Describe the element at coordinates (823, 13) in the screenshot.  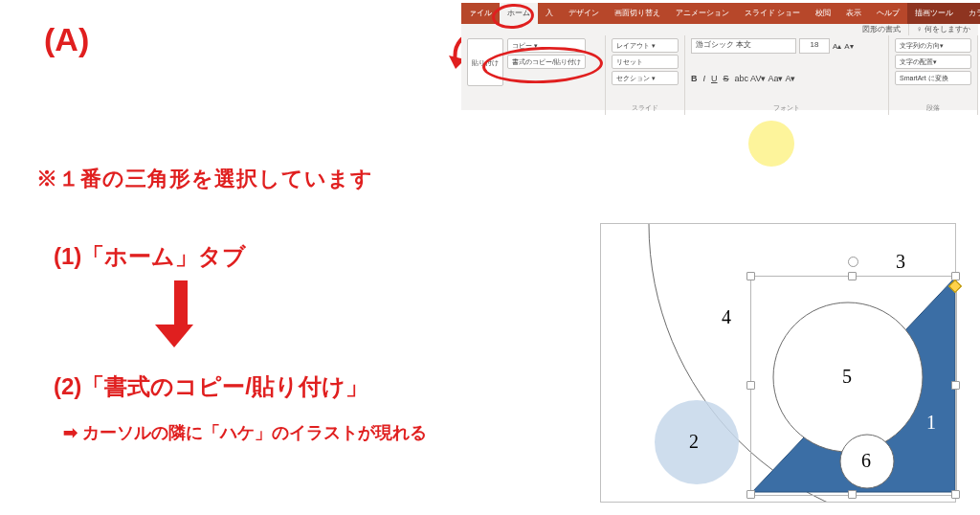
I see `tab-review: 校閲` at that location.